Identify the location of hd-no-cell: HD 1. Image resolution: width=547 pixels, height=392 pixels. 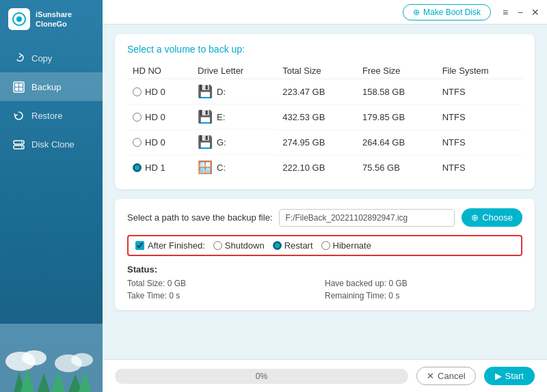
(160, 167).